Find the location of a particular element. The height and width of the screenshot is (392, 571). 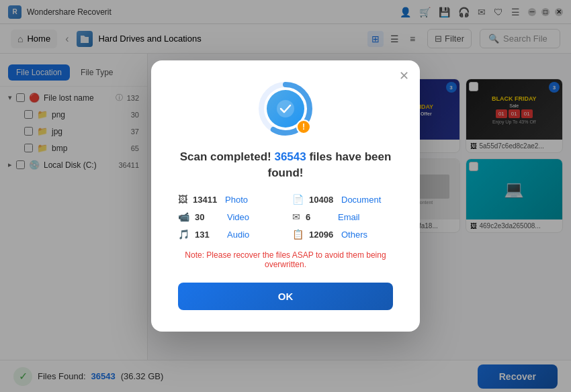

checkmark-icon is located at coordinates (286, 109).